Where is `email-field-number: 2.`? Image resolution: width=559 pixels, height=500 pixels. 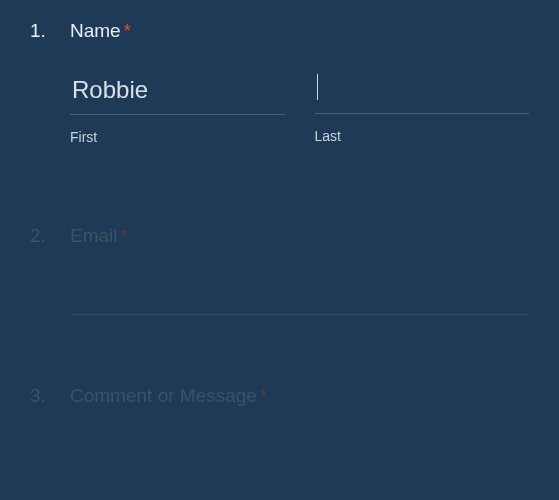
email-field-number: 2. is located at coordinates (50, 236).